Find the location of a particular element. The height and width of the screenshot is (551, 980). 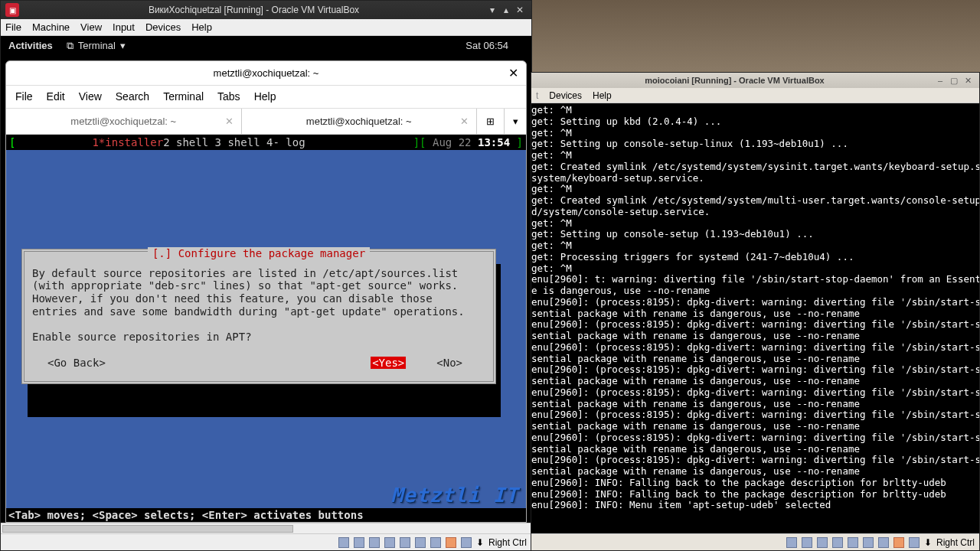

tmux-windows: 2 shell 3 shell 4- log is located at coordinates (234, 142).